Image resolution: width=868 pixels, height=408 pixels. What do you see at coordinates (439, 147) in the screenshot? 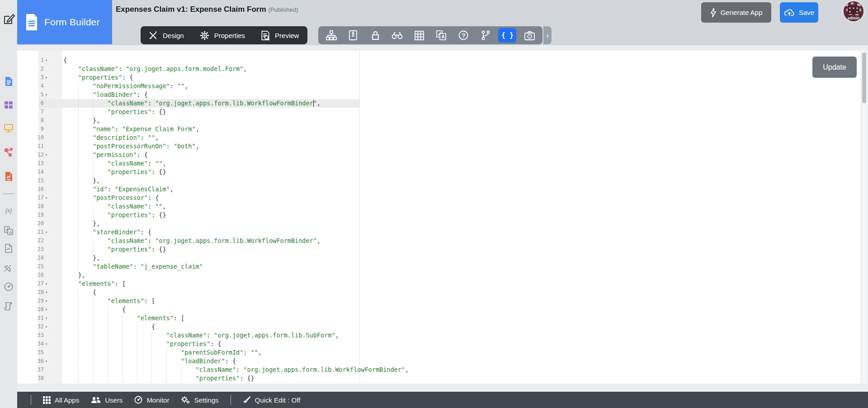
I see `code-line: 11 "postProcessorRunOn": "both",` at bounding box center [439, 147].